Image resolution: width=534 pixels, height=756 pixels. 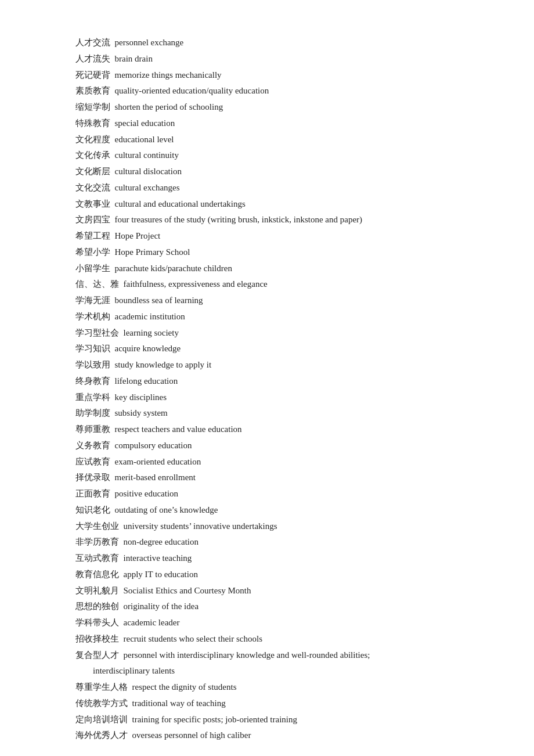 I want to click on chinese-term: 文教事业, so click(x=93, y=204).